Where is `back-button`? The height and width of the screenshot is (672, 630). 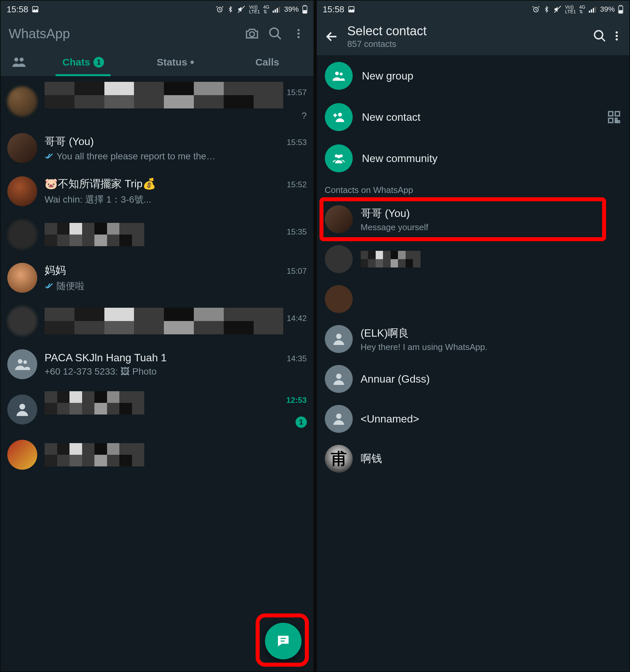
back-button is located at coordinates (332, 37).